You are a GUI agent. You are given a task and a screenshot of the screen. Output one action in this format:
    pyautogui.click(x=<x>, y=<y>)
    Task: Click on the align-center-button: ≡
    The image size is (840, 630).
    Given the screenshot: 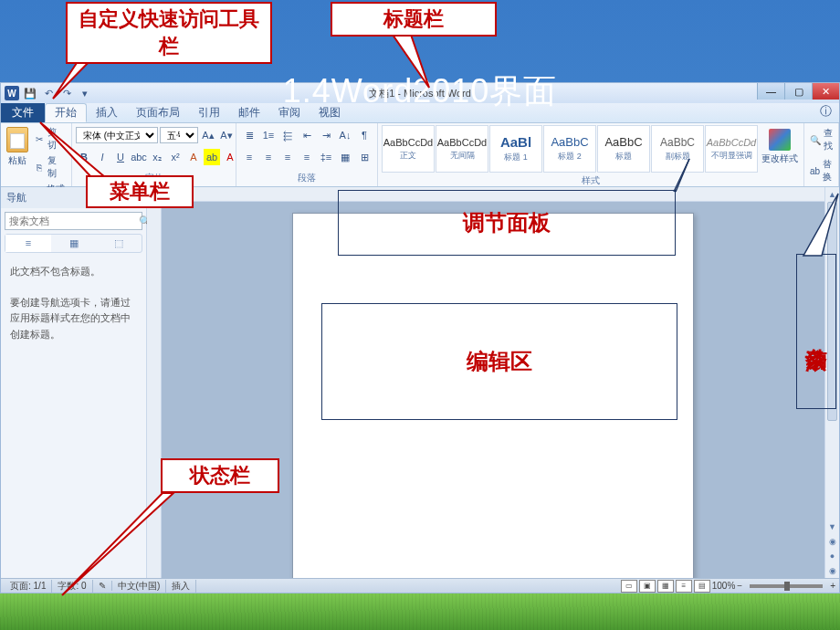 What is the action you would take?
    pyautogui.click(x=268, y=157)
    